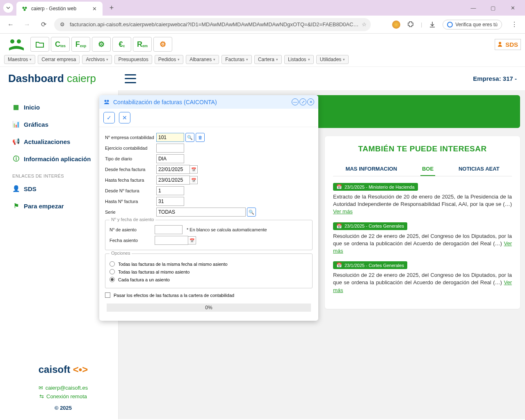 Image resolution: width=525 pixels, height=420 pixels. What do you see at coordinates (63, 189) in the screenshot?
I see `sidebar-link-sds: 👤SDS` at bounding box center [63, 189].